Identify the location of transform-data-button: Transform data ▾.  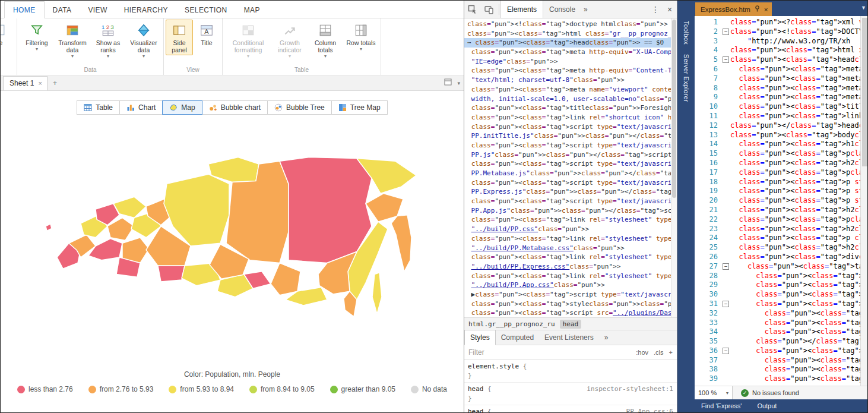
(72, 40).